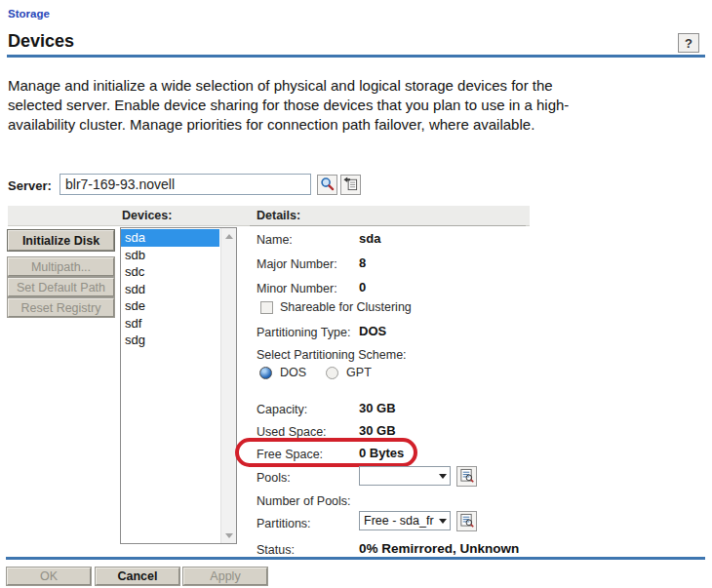 The height and width of the screenshot is (588, 712). What do you see at coordinates (370, 238) in the screenshot?
I see `name-value: sda` at bounding box center [370, 238].